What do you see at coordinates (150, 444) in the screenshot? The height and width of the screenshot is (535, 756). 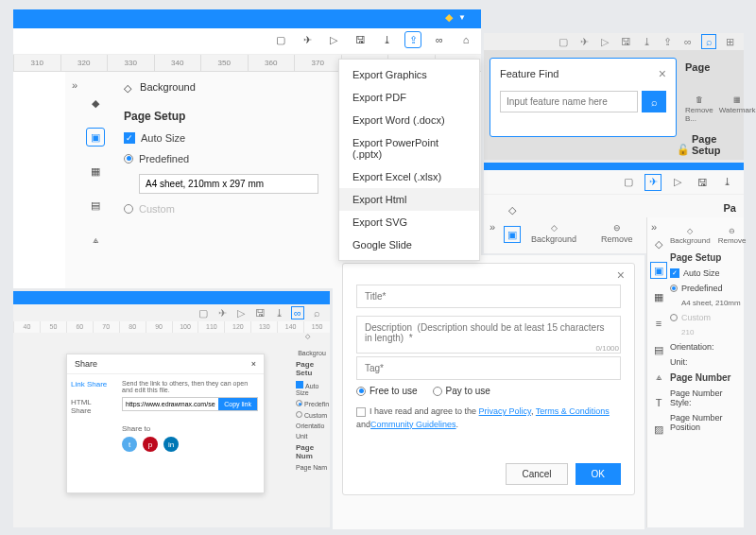 I see `pinterest-icon: p` at bounding box center [150, 444].